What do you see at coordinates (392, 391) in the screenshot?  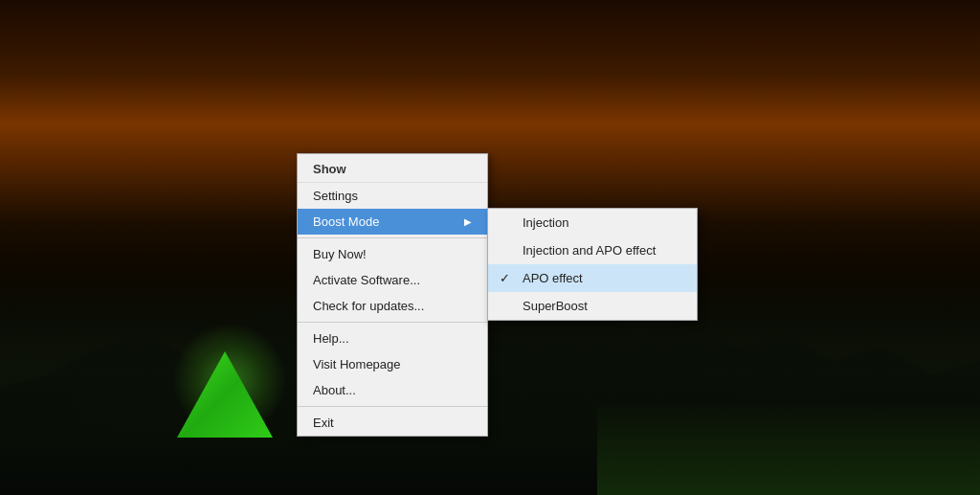 I see `menu-item-about: About...` at bounding box center [392, 391].